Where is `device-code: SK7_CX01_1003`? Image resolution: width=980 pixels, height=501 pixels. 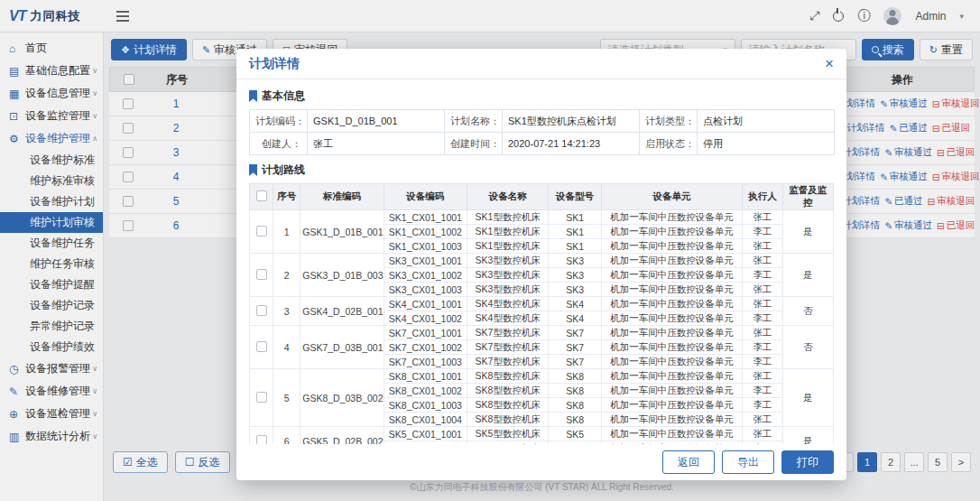 device-code: SK7_CX01_1003 is located at coordinates (425, 362).